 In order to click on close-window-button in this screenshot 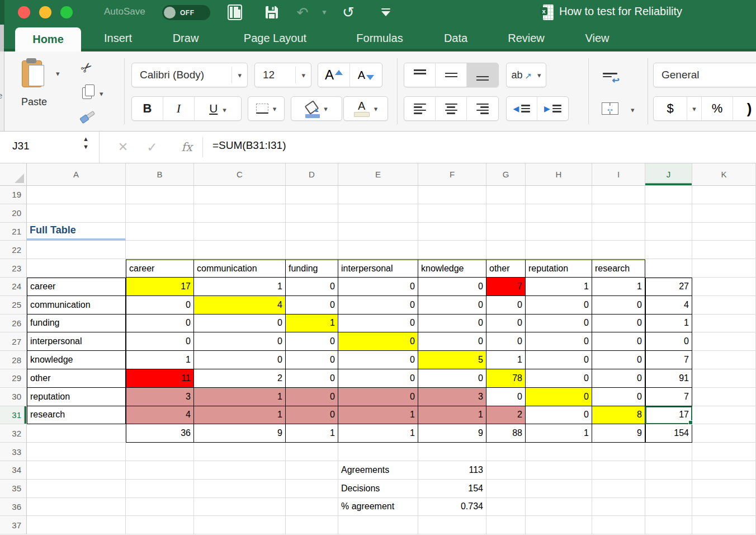, I will do `click(24, 12)`.